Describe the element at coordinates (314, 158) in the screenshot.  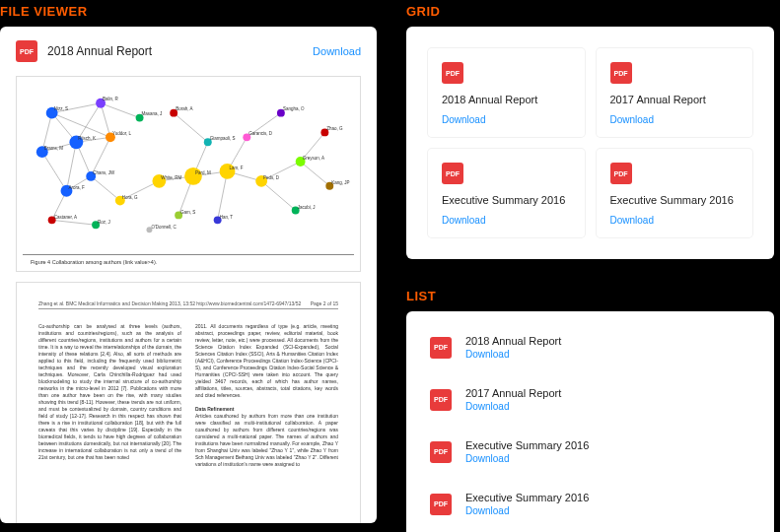
I see `graph-node-label: Greyson, A` at that location.